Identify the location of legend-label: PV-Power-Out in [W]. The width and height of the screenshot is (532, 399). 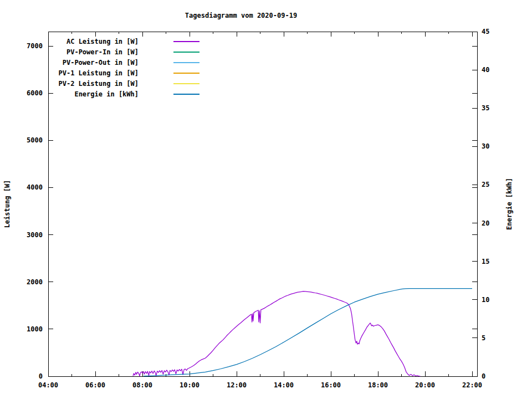
(78, 63).